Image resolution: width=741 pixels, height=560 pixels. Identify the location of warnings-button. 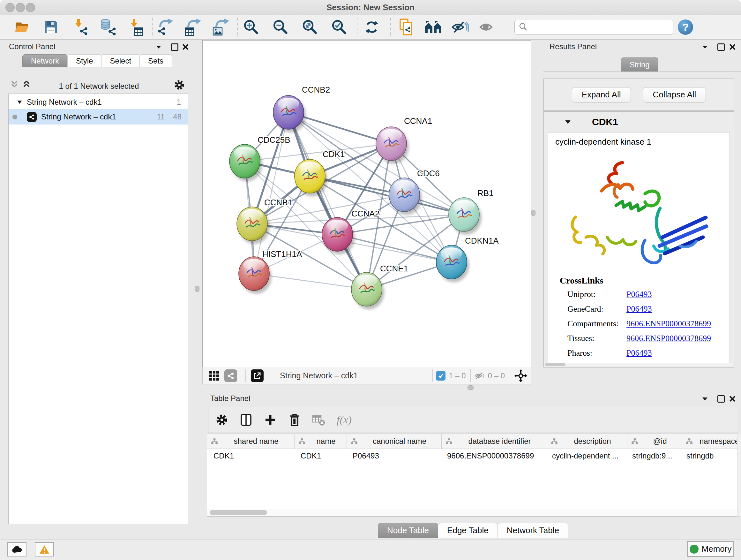
(44, 550).